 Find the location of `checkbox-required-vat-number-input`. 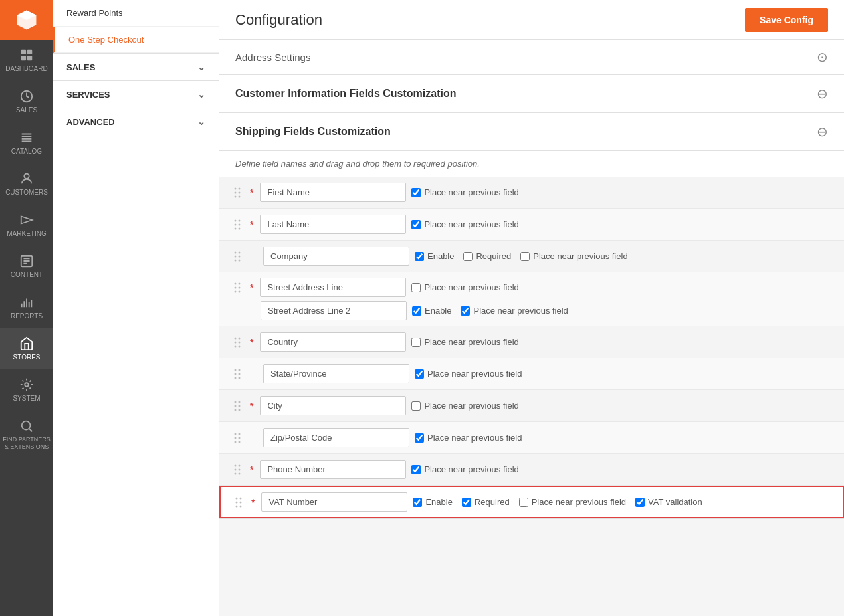

checkbox-required-vat-number-input is located at coordinates (467, 502).